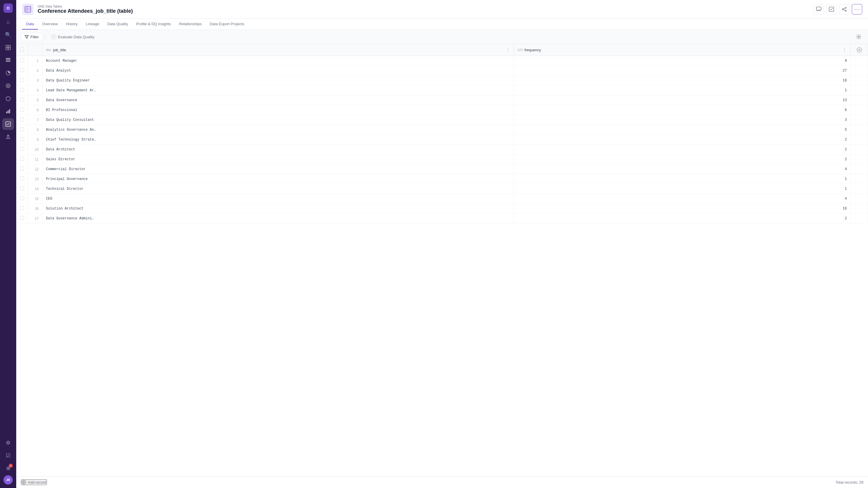 Image resolution: width=868 pixels, height=488 pixels. What do you see at coordinates (8, 137) in the screenshot?
I see `sidebar-item-data-lab` at bounding box center [8, 137].